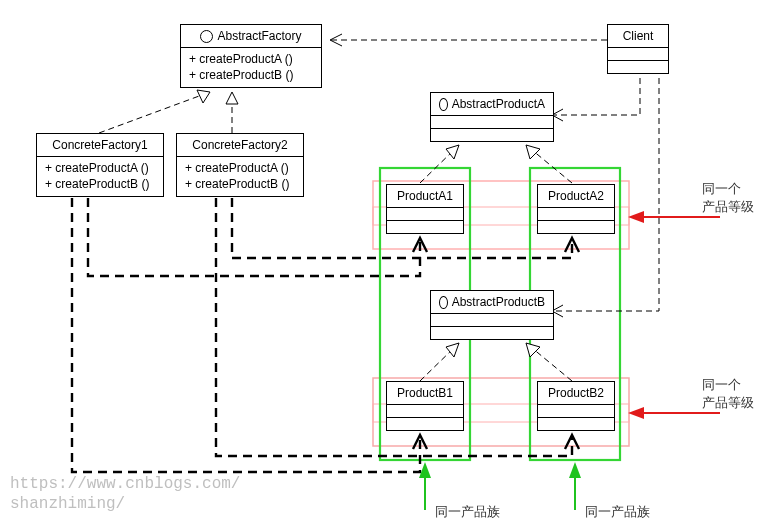  What do you see at coordinates (498, 302) in the screenshot?
I see `class-name: AbstractProductB` at bounding box center [498, 302].